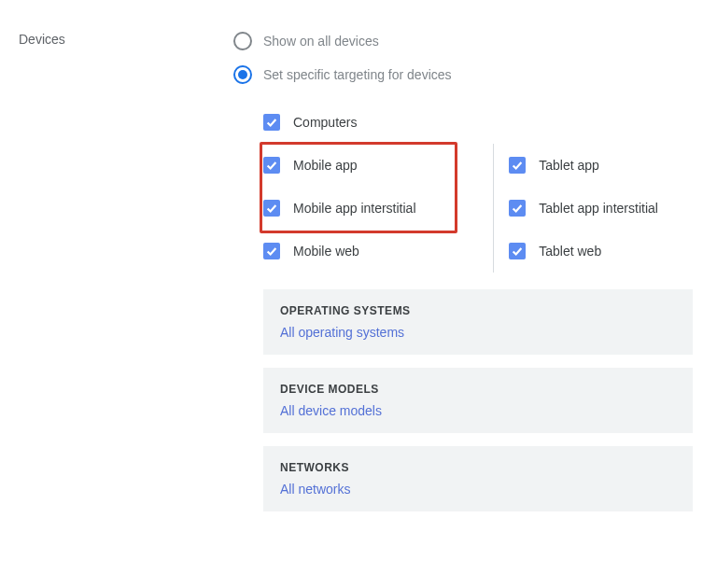  Describe the element at coordinates (475, 41) in the screenshot. I see `radio-show-all: Show on all devices` at that location.